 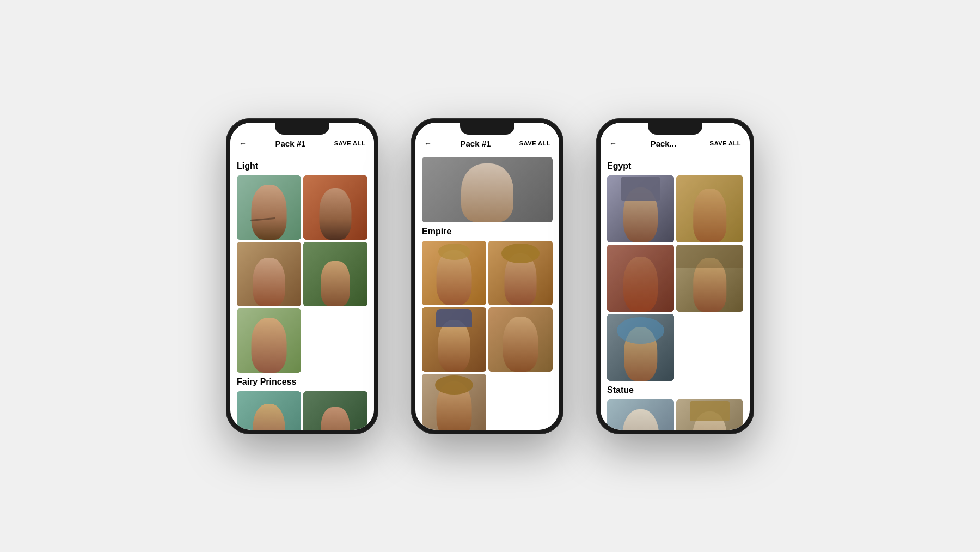 I want to click on back-button-1: ←, so click(x=243, y=143).